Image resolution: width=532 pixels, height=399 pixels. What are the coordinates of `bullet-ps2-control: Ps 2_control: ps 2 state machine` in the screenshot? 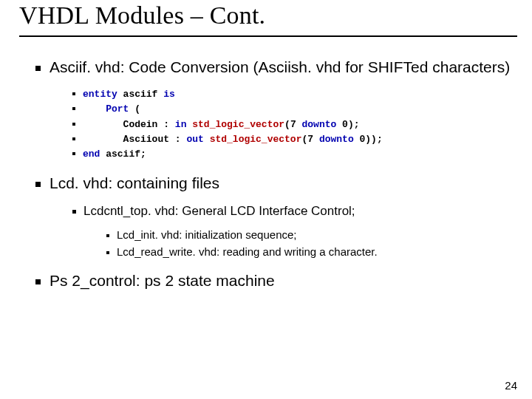 It's located at (276, 281).